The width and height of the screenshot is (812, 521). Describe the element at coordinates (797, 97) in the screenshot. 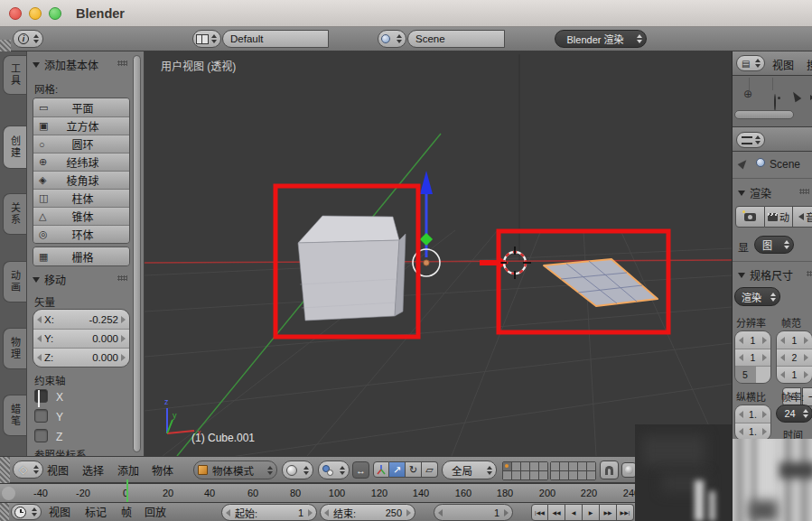

I see `selectable-cursor-icon` at that location.